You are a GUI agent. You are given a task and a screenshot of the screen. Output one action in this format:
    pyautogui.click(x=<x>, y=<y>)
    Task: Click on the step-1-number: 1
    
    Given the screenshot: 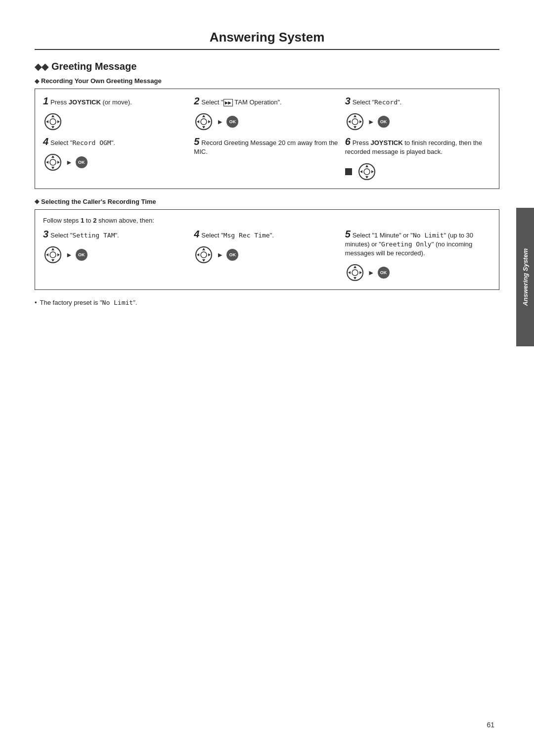 What is the action you would take?
    pyautogui.click(x=45, y=101)
    